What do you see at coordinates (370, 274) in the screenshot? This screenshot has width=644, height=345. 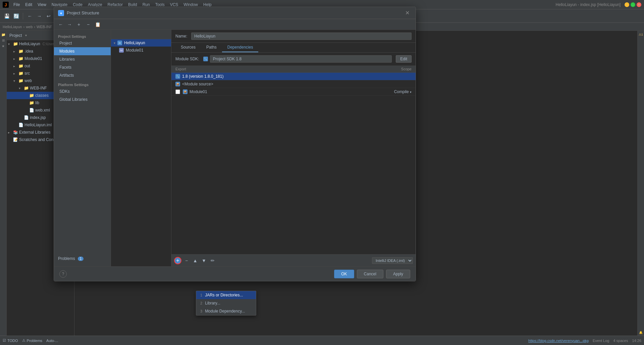 I see `cancel-button: Cancel` at bounding box center [370, 274].